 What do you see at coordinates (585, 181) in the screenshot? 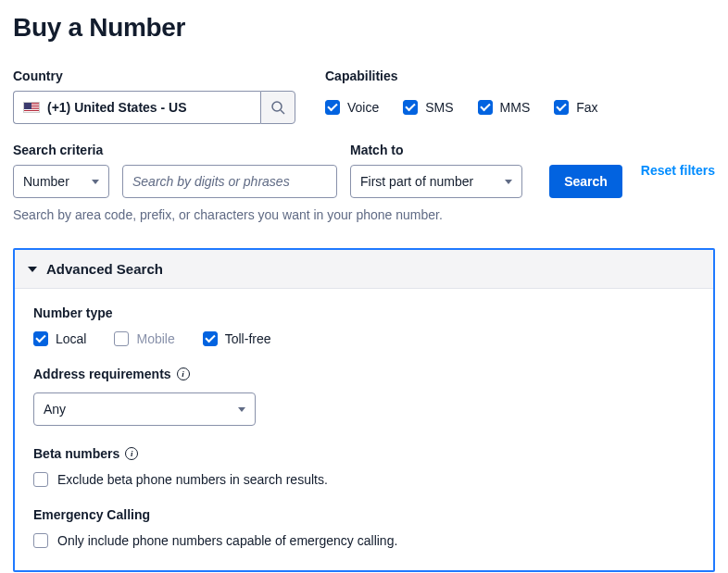
I see `search-button: Search` at bounding box center [585, 181].